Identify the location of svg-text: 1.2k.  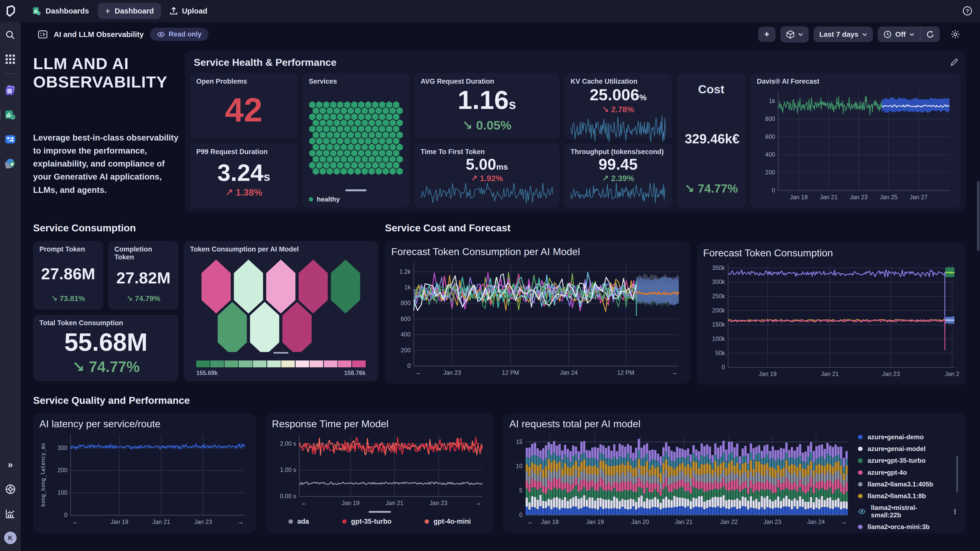
(405, 272).